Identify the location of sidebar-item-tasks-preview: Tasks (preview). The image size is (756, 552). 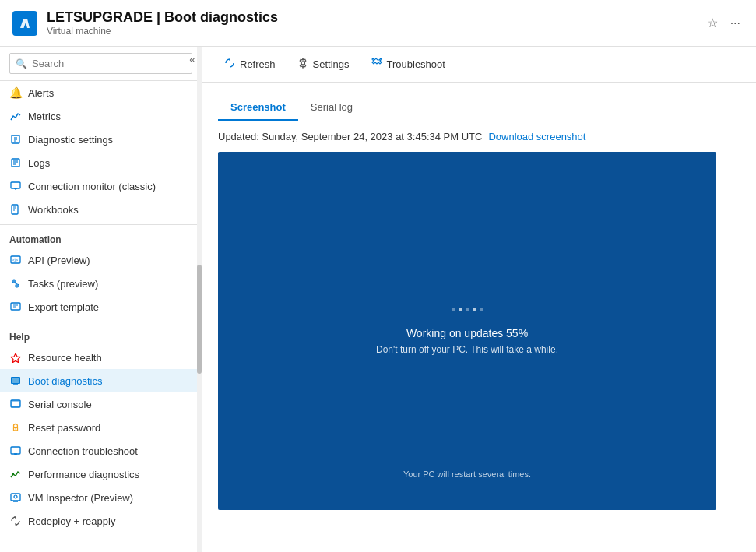
(101, 283).